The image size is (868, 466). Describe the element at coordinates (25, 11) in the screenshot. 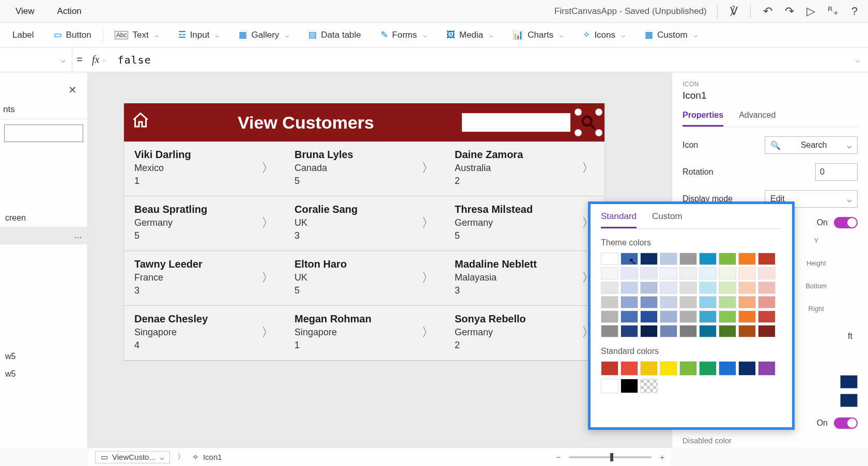

I see `menu-view: View` at that location.